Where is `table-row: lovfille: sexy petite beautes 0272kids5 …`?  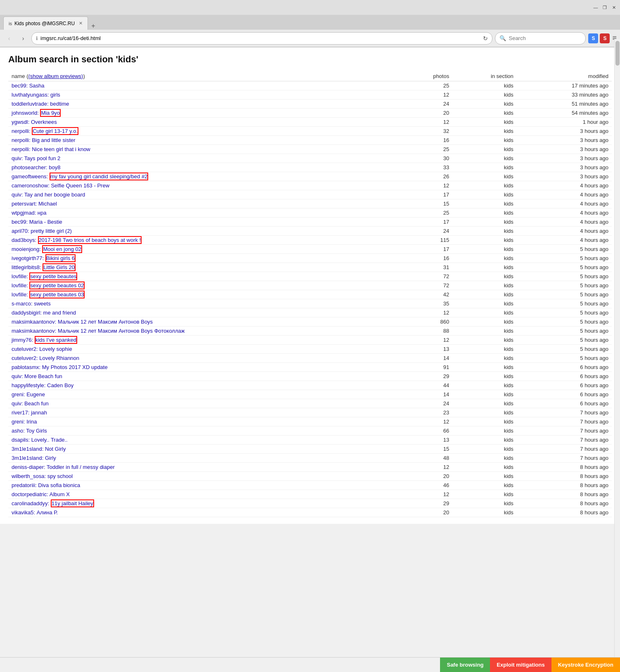
table-row: lovfille: sexy petite beautes 0272kids5 … is located at coordinates (310, 286).